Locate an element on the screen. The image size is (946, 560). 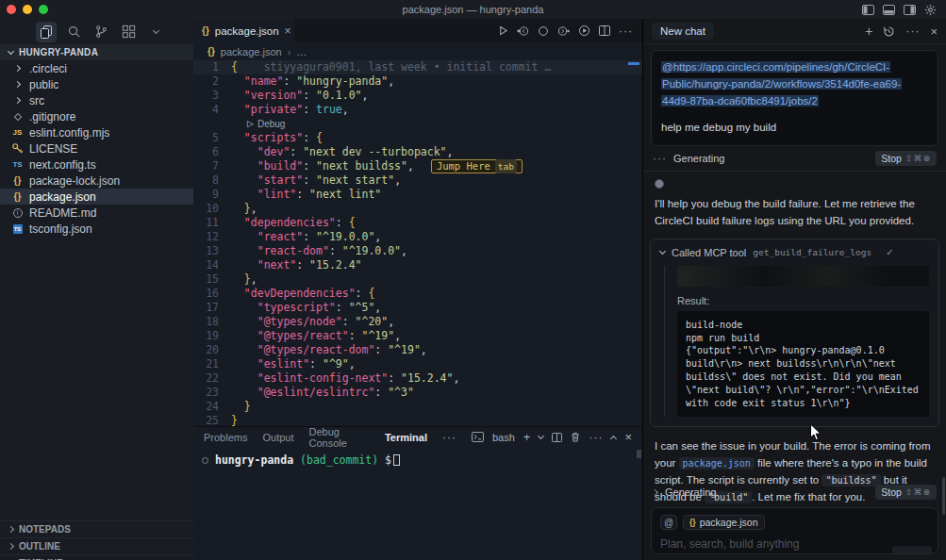
toggle-right-sidebar-icon is located at coordinates (909, 9).